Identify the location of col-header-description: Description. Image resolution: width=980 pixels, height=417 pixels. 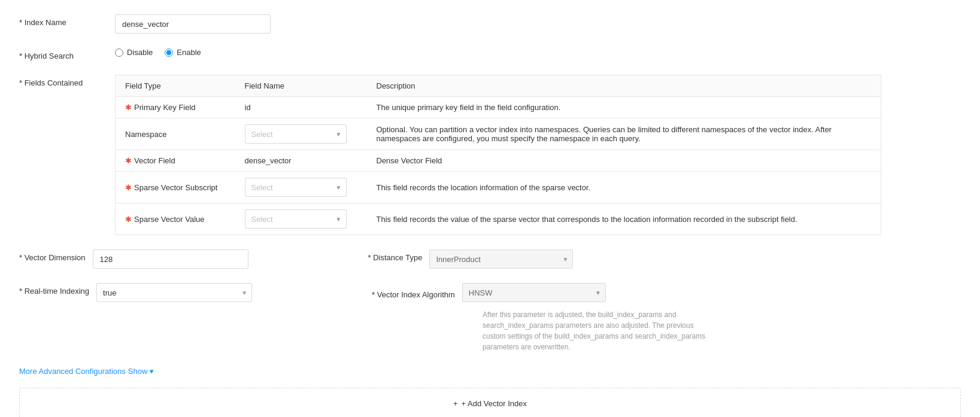
(624, 86).